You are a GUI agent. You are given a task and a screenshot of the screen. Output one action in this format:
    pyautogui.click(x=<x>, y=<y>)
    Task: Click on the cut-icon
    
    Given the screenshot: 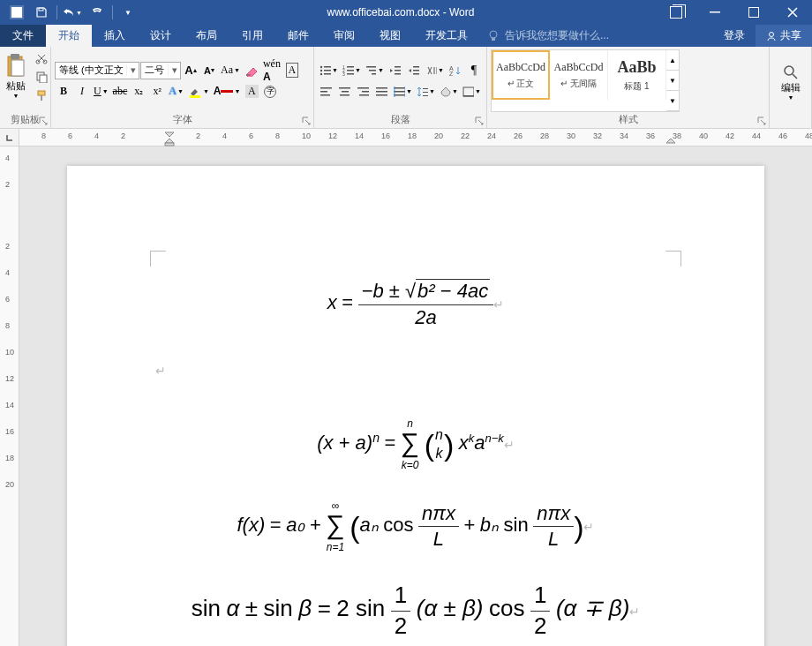 What is the action you would take?
    pyautogui.click(x=41, y=58)
    